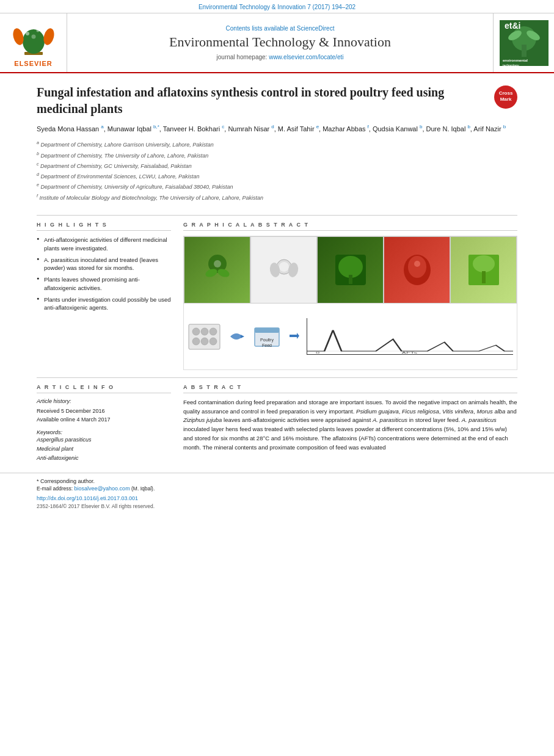 The width and height of the screenshot is (554, 756). What do you see at coordinates (104, 446) in the screenshot?
I see `keywords-section: Keywords: Aspergillus parasiticus Medici…` at bounding box center [104, 446].